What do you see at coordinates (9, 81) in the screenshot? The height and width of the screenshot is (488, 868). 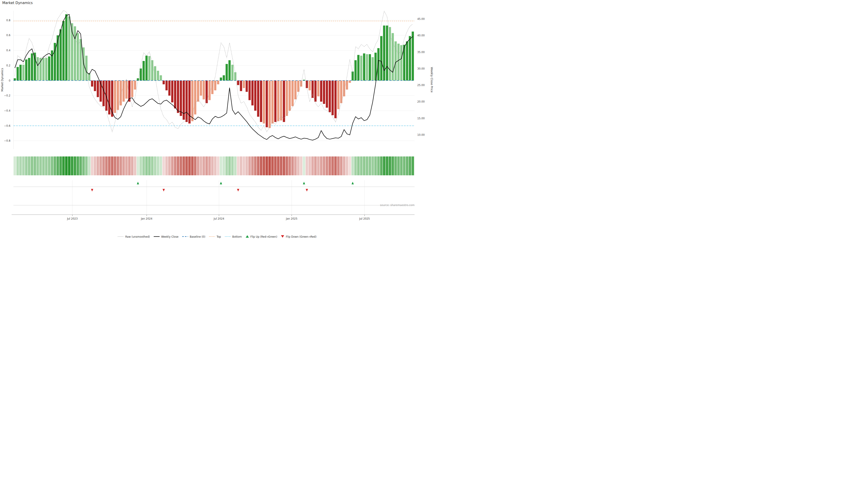 I see `left-axis-tick: 0` at bounding box center [9, 81].